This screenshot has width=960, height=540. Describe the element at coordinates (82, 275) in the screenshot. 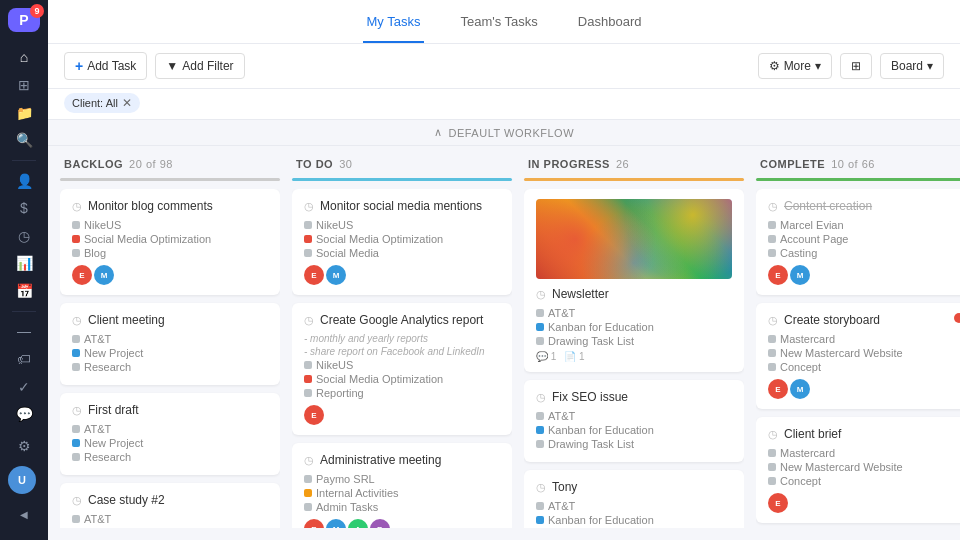

I see `avatar: E` at that location.